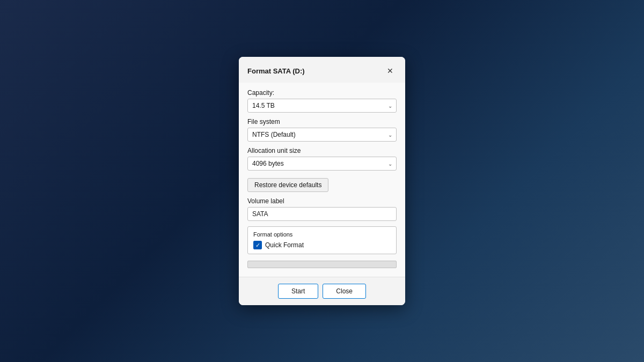 Image resolution: width=644 pixels, height=362 pixels. What do you see at coordinates (322, 164) in the screenshot?
I see `allocation-select: 4096 bytes 512 bytes 1024 bytes 2048 byt…` at bounding box center [322, 164].